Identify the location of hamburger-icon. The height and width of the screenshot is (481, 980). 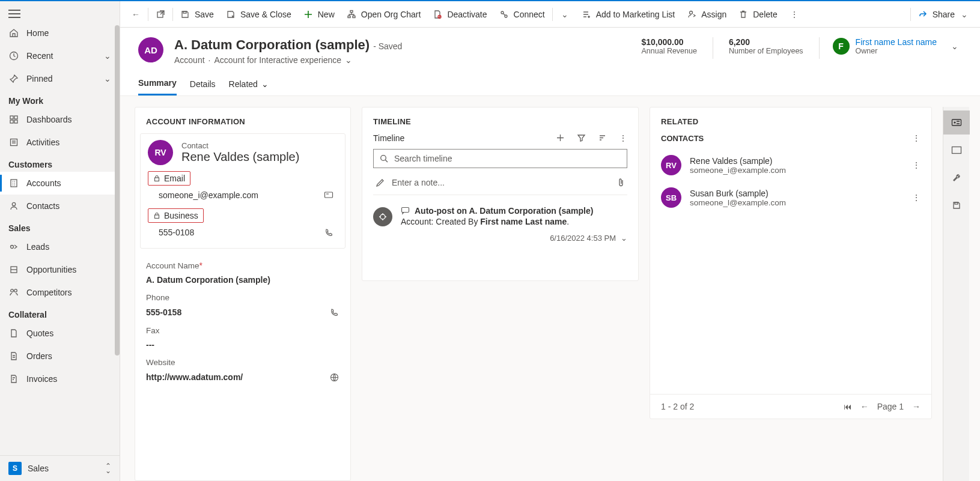
(14, 14).